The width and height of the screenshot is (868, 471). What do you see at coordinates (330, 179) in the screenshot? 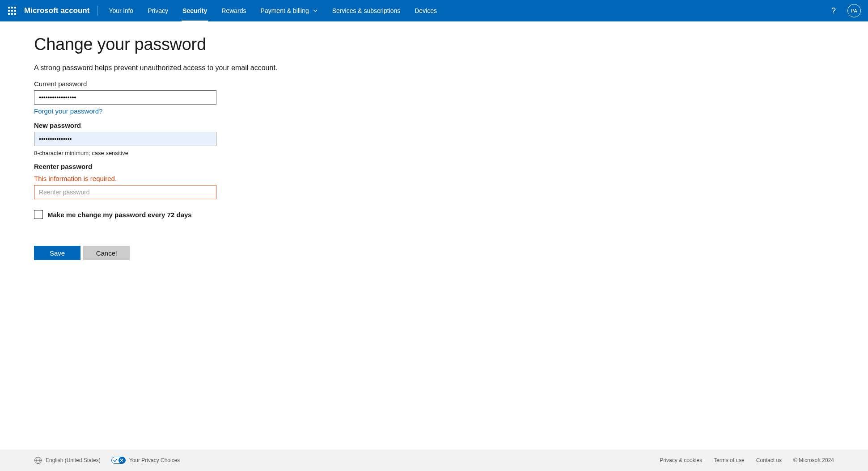
I see `reenter-password-error: This information is required.` at bounding box center [330, 179].